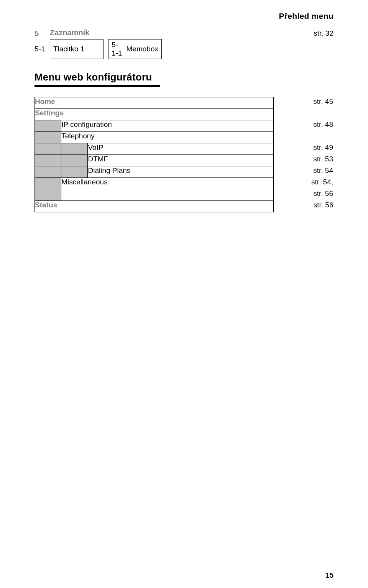  What do you see at coordinates (184, 77) in the screenshot?
I see `section-title-web-config: Menu web konfigurátoru` at bounding box center [184, 77].